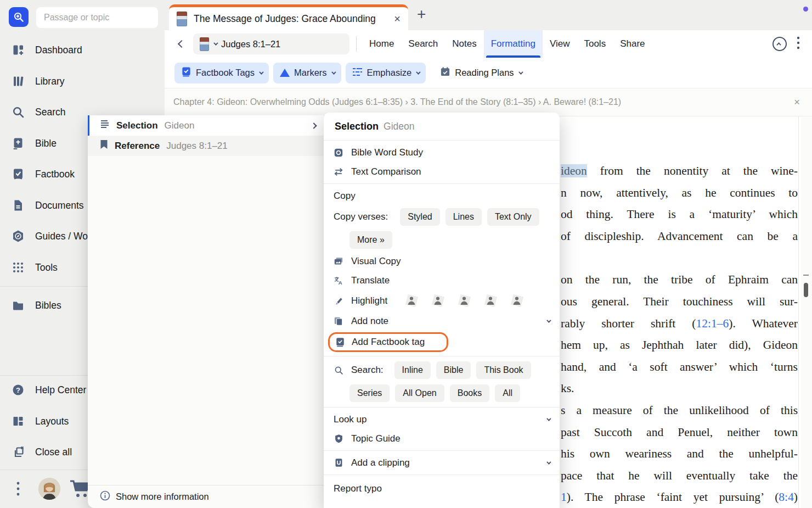  Describe the element at coordinates (420, 217) in the screenshot. I see `copy-verses-styled-button: Styled` at that location.